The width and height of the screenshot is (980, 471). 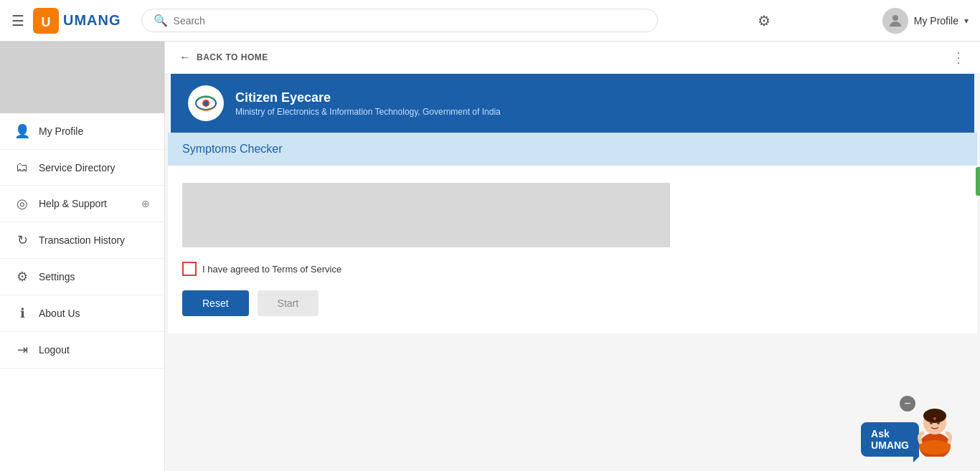 What do you see at coordinates (82, 132) in the screenshot?
I see `sidebar-item-my-profile: 👤 My Profile` at bounding box center [82, 132].